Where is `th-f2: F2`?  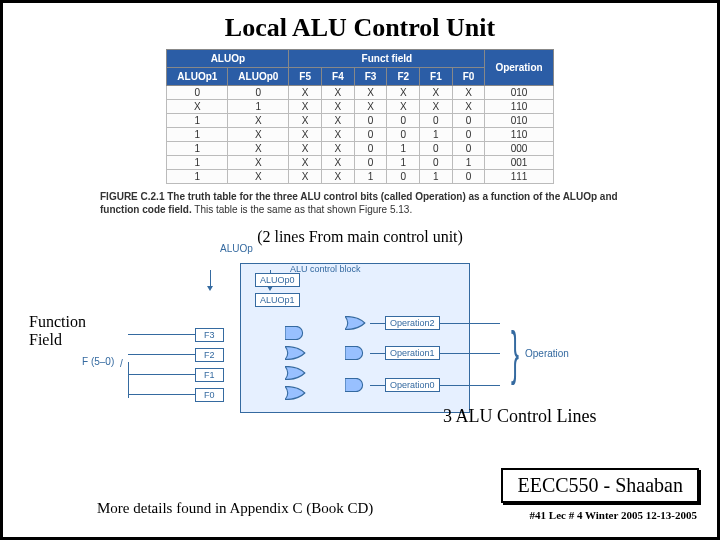
th-f2: F2 is located at coordinates (404, 77).